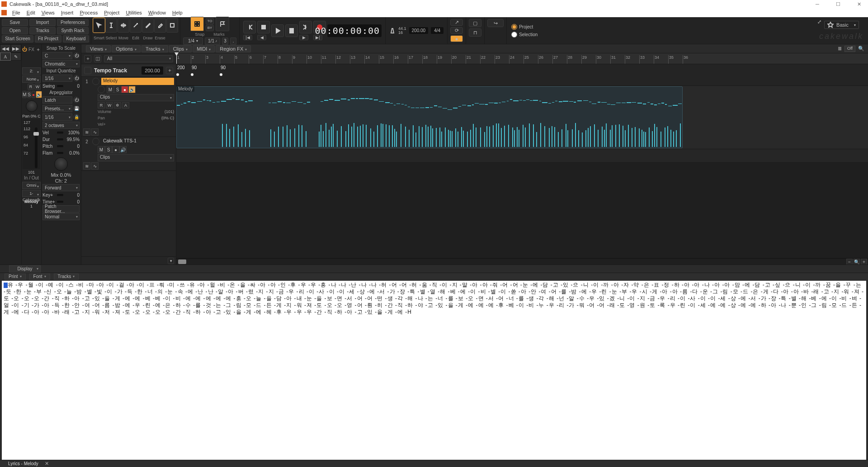  Describe the element at coordinates (429, 118) in the screenshot. I see `melody-clip` at that location.